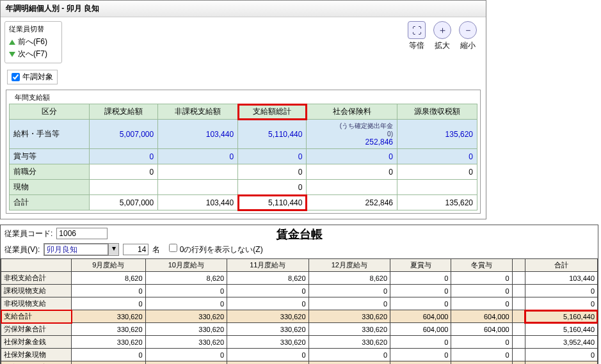 The image size is (601, 364). I want to click on emp-code-label: 従業員コード:, so click(28, 234).